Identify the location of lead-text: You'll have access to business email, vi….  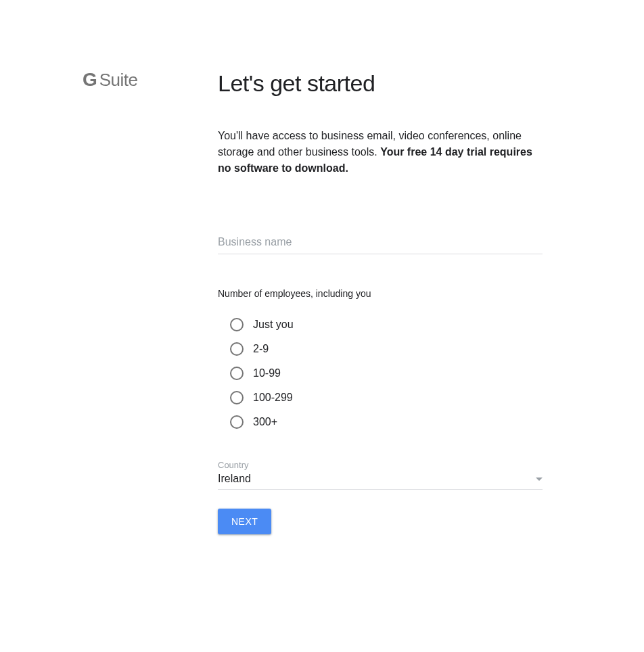
(380, 152).